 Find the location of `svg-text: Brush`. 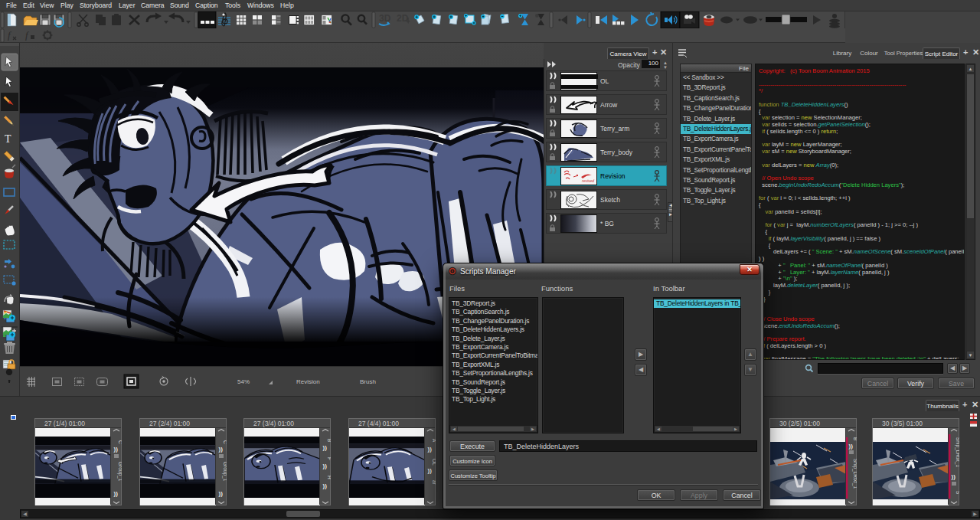

svg-text: Brush is located at coordinates (368, 381).